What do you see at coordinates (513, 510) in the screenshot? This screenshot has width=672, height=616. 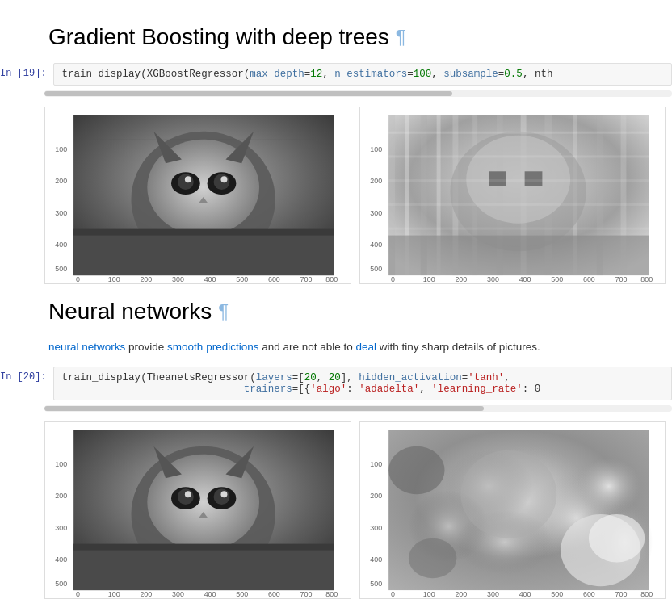 I see `plot-nn-reconstruction: 100 200 300 400 500 0 100 200 300 400 50…` at bounding box center [513, 510].